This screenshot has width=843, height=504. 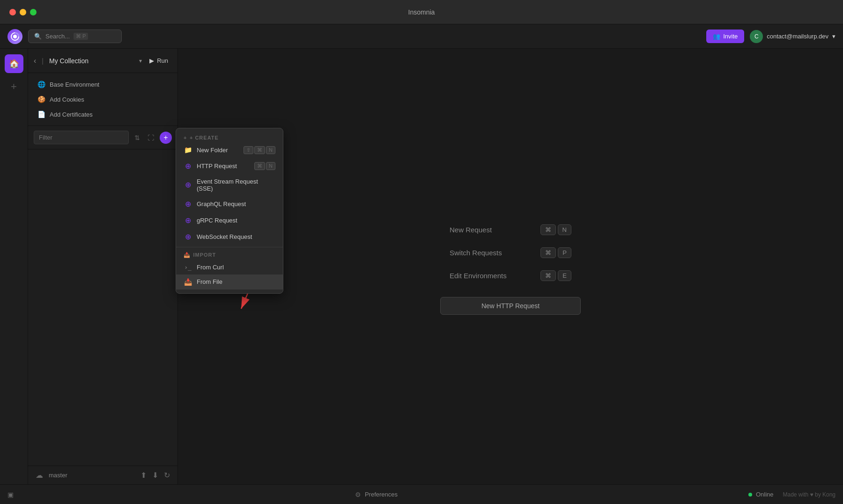 I want to click on branch-label: master, so click(x=58, y=475).